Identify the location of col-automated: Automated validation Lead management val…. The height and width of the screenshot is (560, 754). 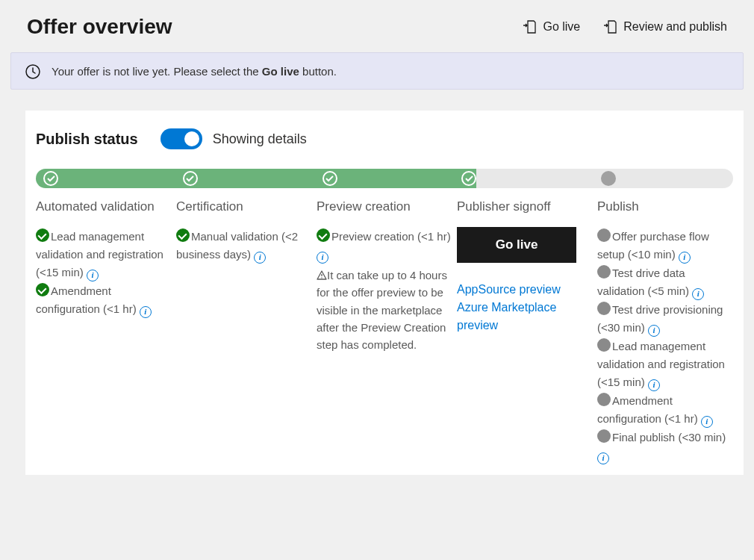
(104, 332).